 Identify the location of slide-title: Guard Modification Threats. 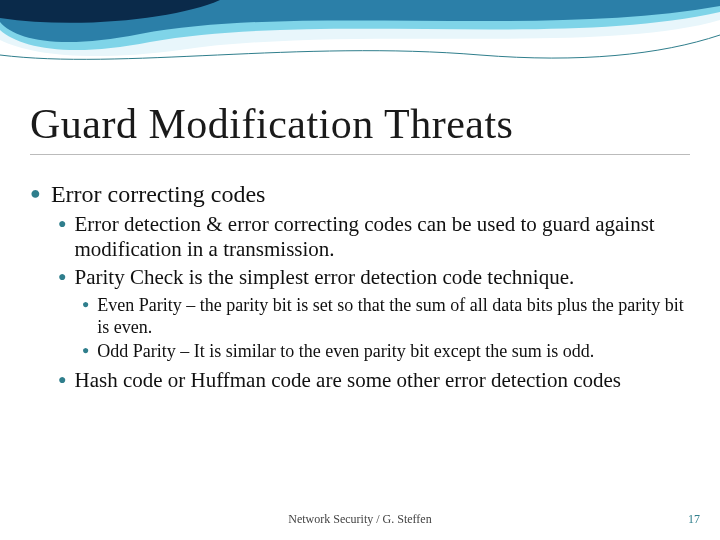
(360, 128).